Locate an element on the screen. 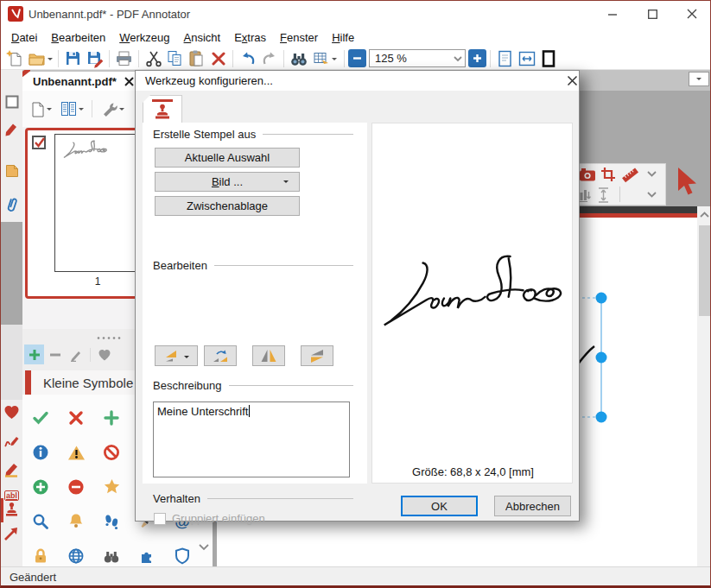 The width and height of the screenshot is (711, 588). full-page-button is located at coordinates (548, 59).